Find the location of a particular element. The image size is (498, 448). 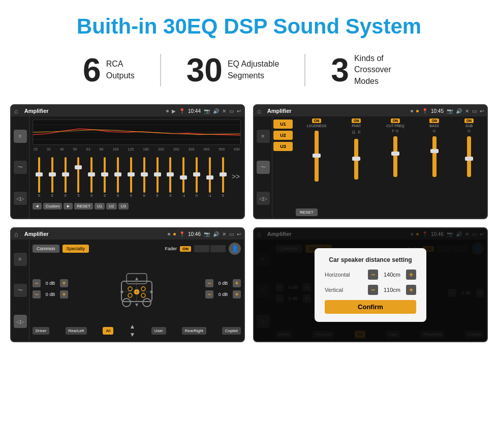

eq-slider-8: 0 is located at coordinates (131, 177).